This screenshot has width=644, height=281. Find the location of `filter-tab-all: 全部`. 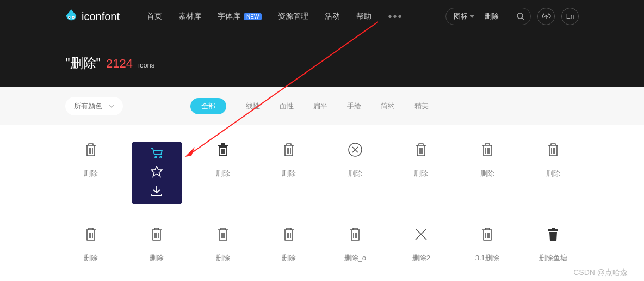

filter-tab-all: 全部 is located at coordinates (208, 106).